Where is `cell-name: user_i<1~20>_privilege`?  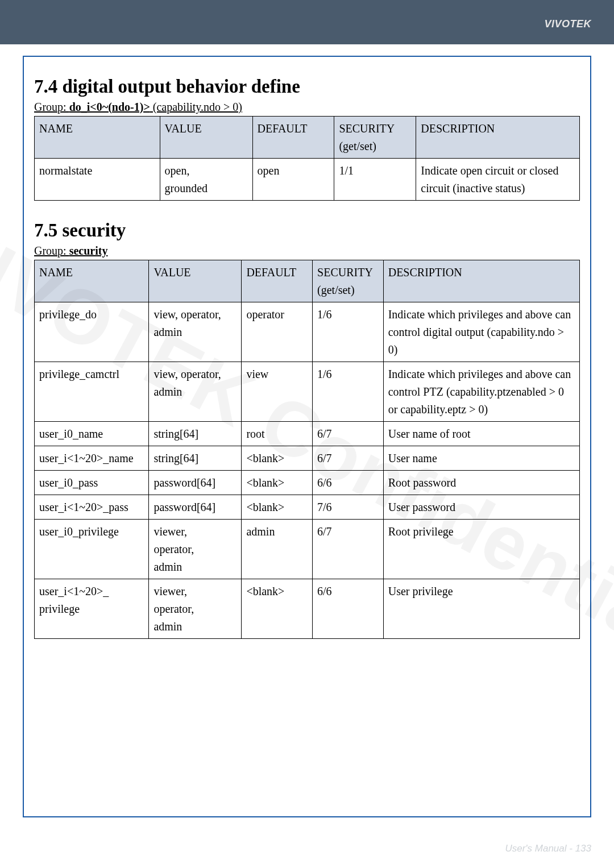 cell-name: user_i<1~20>_privilege is located at coordinates (92, 609).